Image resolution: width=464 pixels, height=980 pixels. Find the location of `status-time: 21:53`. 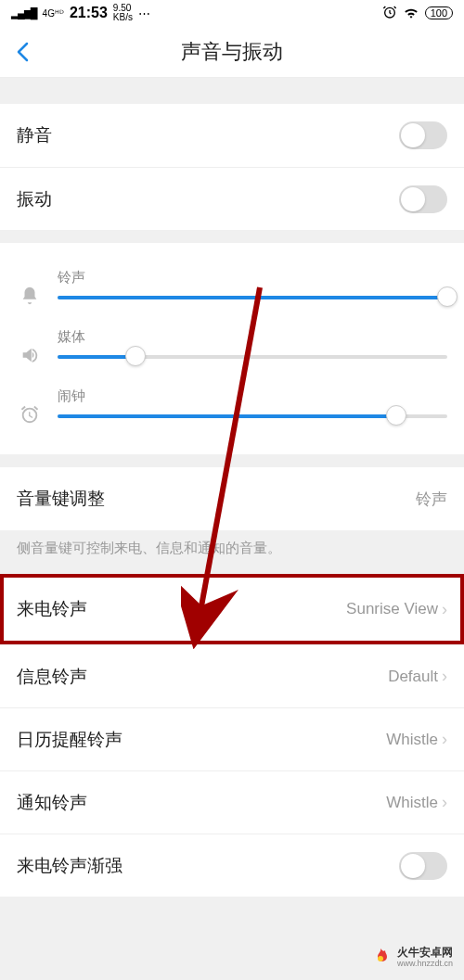

status-time: 21:53 is located at coordinates (89, 13).